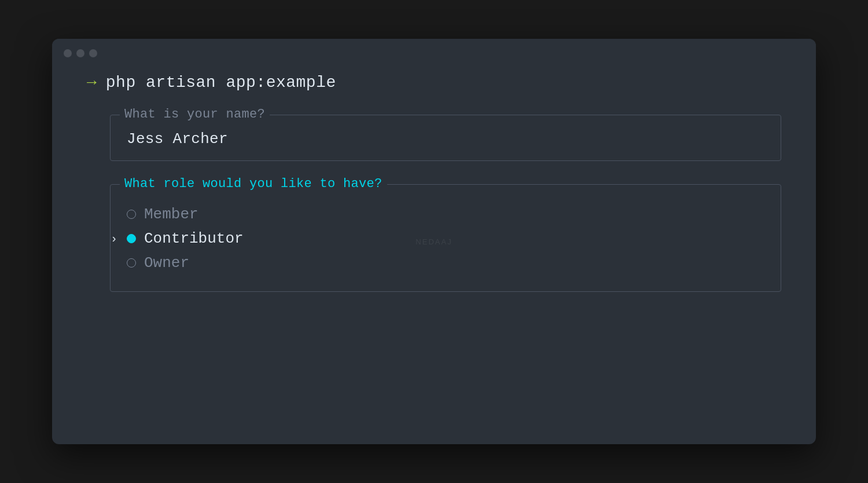 The image size is (868, 483). I want to click on option-owner: Owner, so click(446, 263).